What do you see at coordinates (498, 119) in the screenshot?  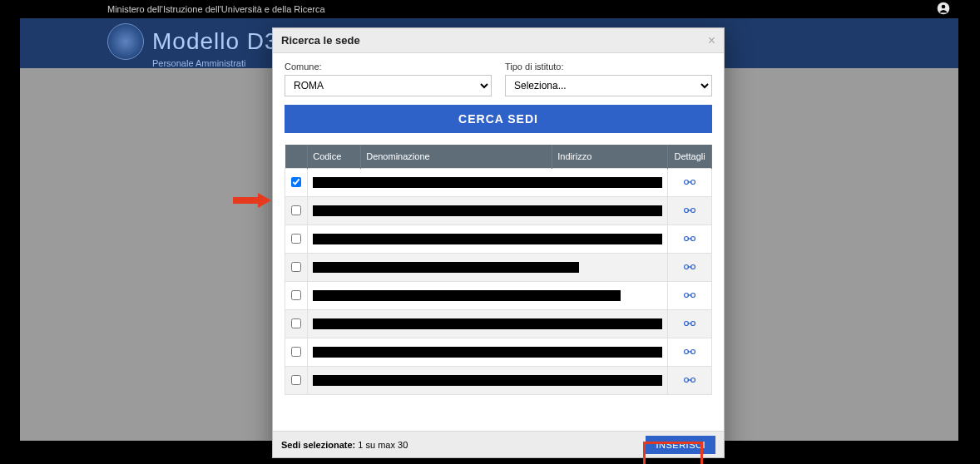 I see `search-button: CERCA SEDI` at bounding box center [498, 119].